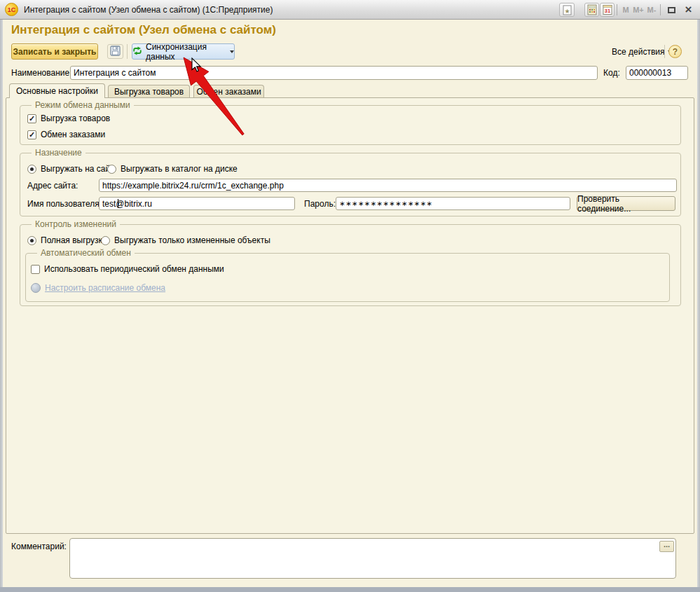 This screenshot has height=592, width=700. I want to click on orders-exchange-option: ✓ Обмен заказами, so click(66, 135).